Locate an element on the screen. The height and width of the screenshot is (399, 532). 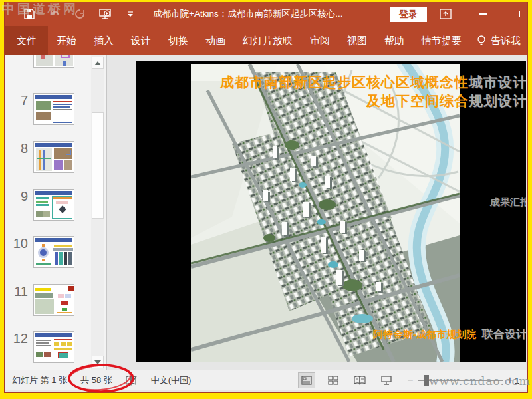
scrollbar-thumb is located at coordinates (98, 166).